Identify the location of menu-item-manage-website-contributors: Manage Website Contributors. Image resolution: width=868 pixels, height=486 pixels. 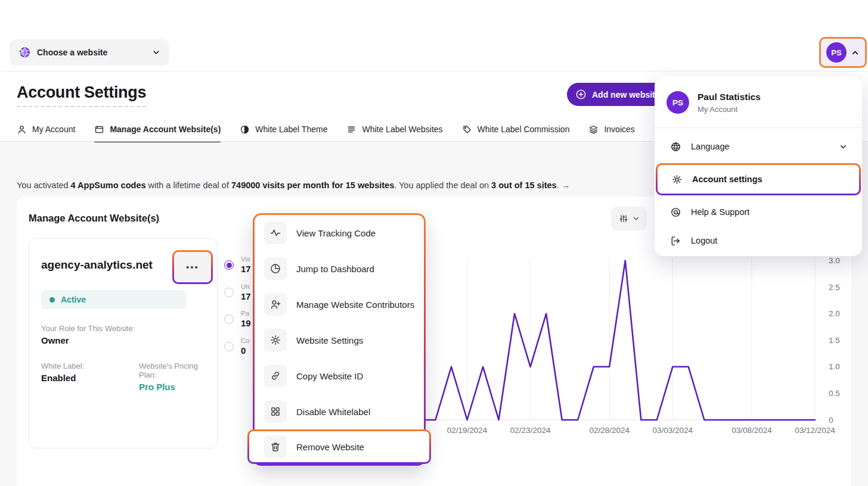
(339, 304).